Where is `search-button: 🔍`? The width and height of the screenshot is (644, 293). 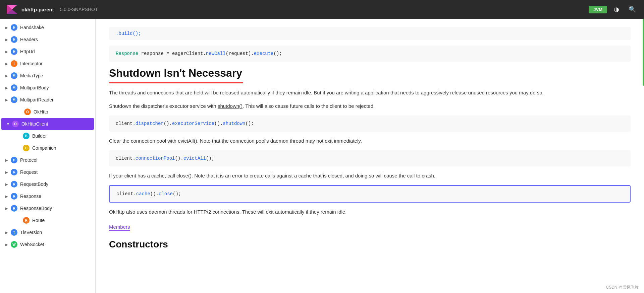
search-button: 🔍 is located at coordinates (632, 9).